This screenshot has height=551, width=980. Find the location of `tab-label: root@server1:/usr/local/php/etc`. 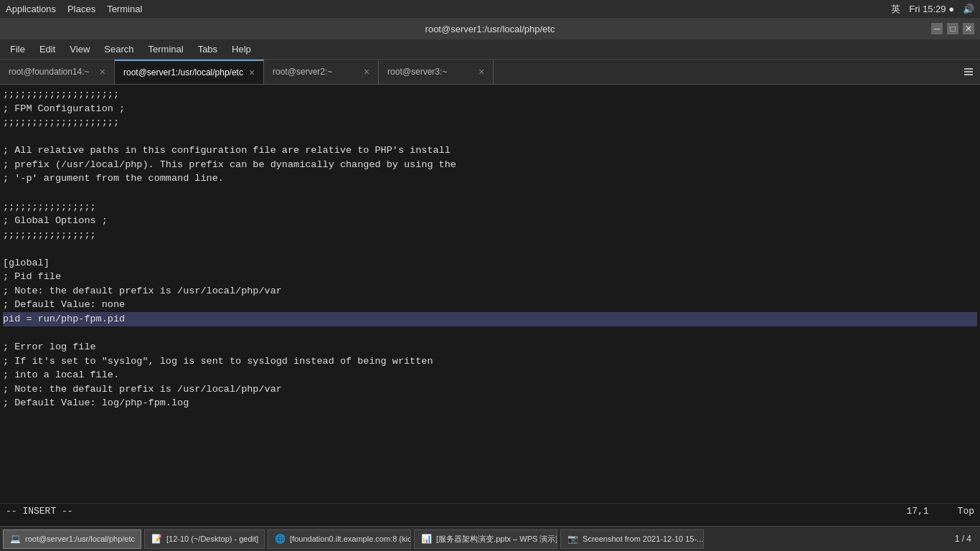

tab-label: root@server1:/usr/local/php/etc is located at coordinates (184, 72).